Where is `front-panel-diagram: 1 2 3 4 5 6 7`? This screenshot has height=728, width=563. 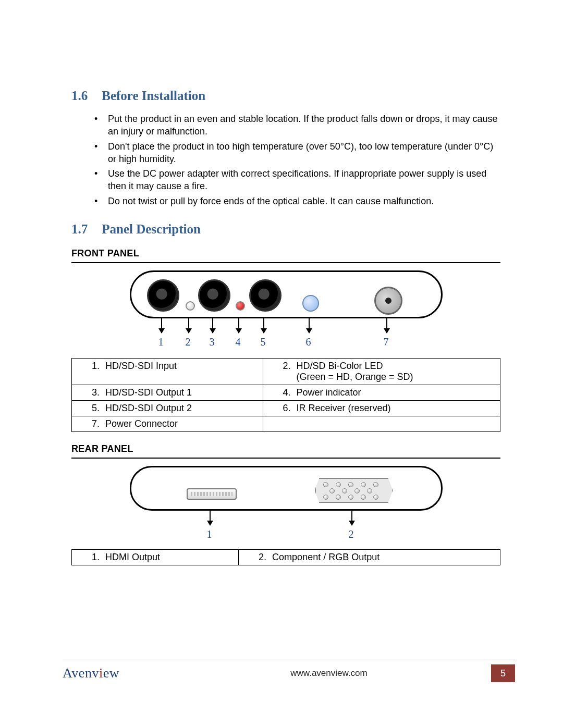 front-panel-diagram: 1 2 3 4 5 6 7 is located at coordinates (286, 312).